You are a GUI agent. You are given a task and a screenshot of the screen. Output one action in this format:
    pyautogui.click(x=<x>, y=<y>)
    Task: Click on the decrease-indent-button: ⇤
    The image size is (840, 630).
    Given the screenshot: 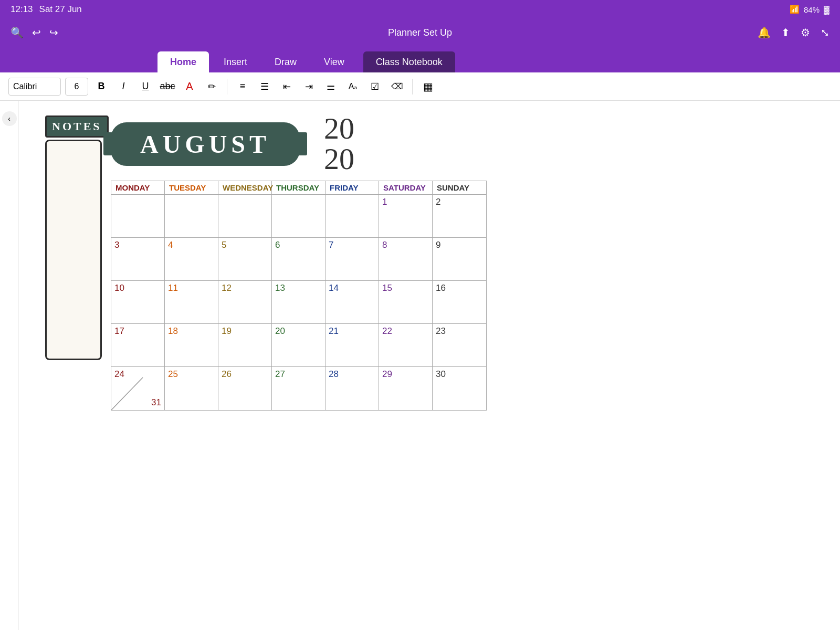 What is the action you would take?
    pyautogui.click(x=287, y=87)
    